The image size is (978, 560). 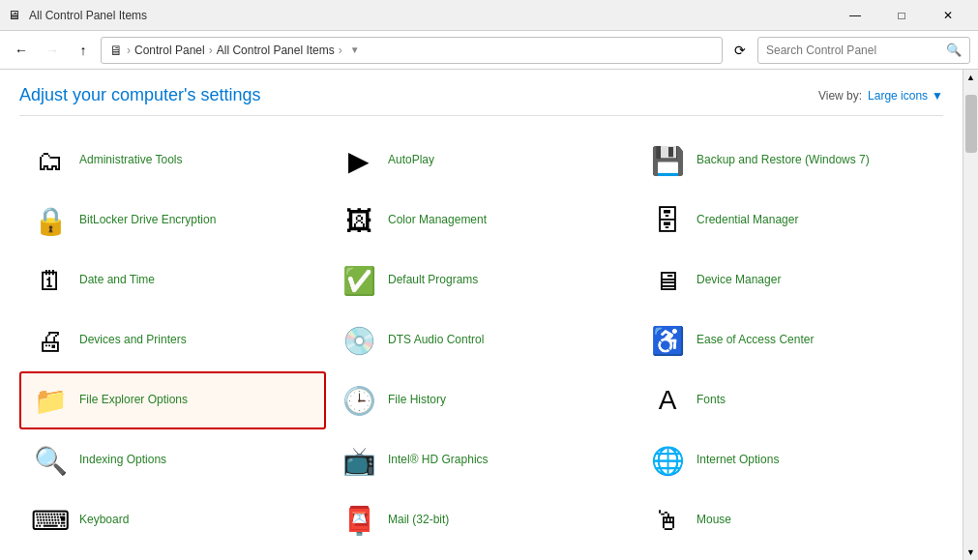 What do you see at coordinates (147, 221) in the screenshot?
I see `bitlocker-label: BitLocker Drive Encryption` at bounding box center [147, 221].